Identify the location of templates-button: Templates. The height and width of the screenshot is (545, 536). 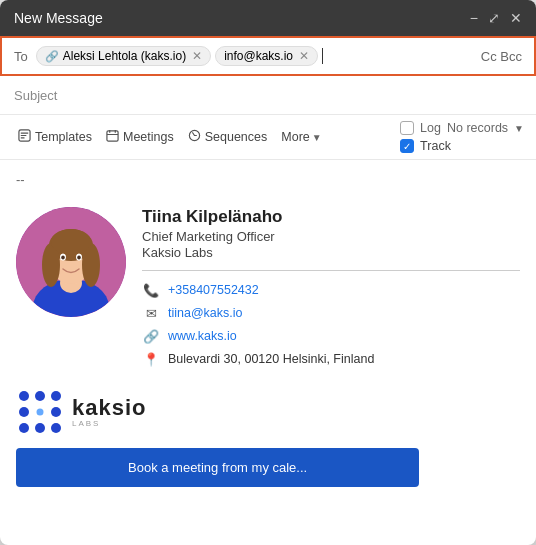
(55, 137).